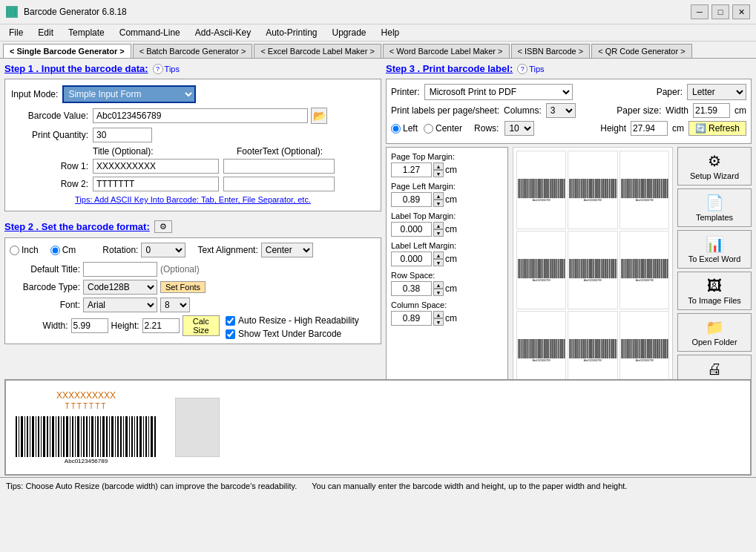  What do you see at coordinates (438, 174) in the screenshot?
I see `page-top-down-btn: ▼` at bounding box center [438, 174].